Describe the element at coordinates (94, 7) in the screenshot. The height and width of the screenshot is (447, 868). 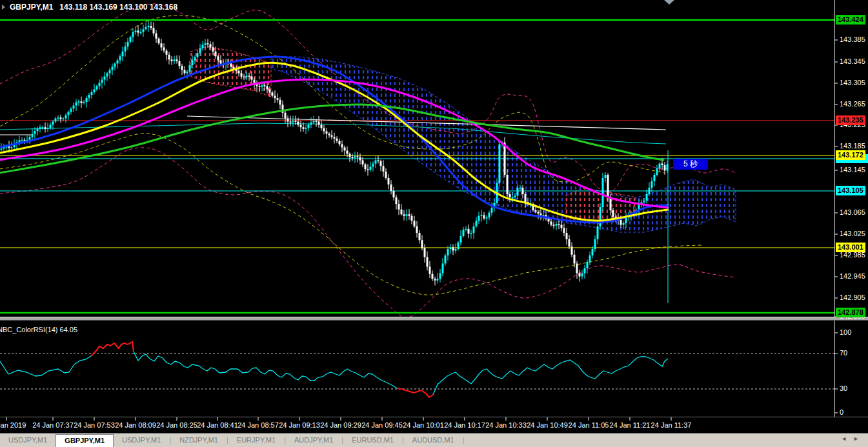
I see `chart-title: GBPJPY,M1143.118 143.169 143.100 143.168` at that location.